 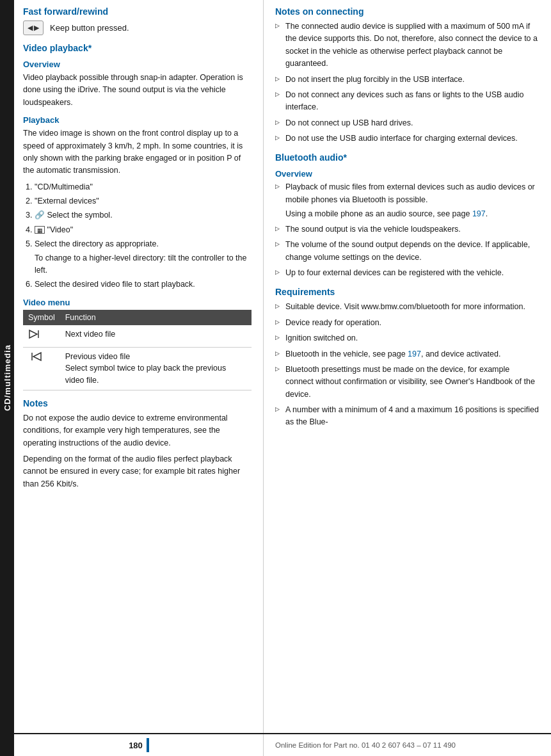 What do you see at coordinates (415, 354) in the screenshot?
I see `page-link-197b: 197` at bounding box center [415, 354].